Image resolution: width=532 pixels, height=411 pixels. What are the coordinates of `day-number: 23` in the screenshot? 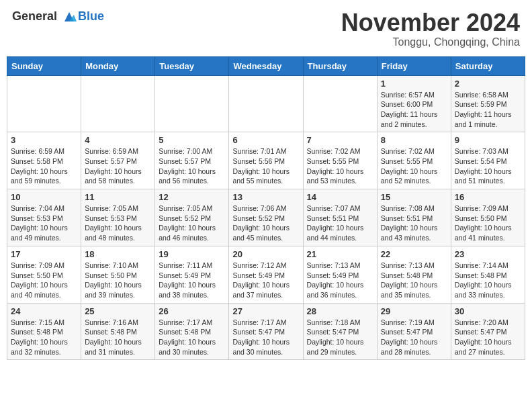 It's located at (488, 254).